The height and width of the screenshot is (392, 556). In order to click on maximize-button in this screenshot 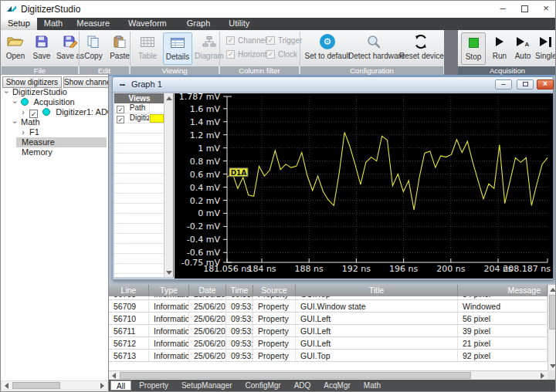, I will do `click(524, 9)`.